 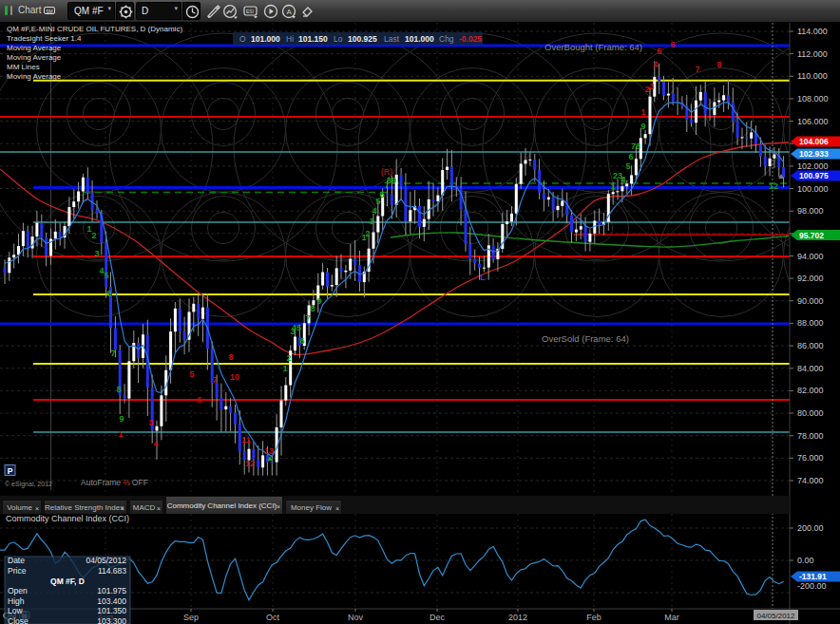 I want to click on svg-text: 103.300, so click(x=112, y=620).